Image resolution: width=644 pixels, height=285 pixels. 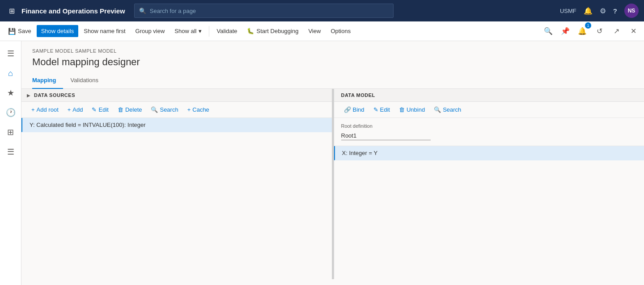 I want to click on save-button: 💾 Save, so click(x=20, y=31).